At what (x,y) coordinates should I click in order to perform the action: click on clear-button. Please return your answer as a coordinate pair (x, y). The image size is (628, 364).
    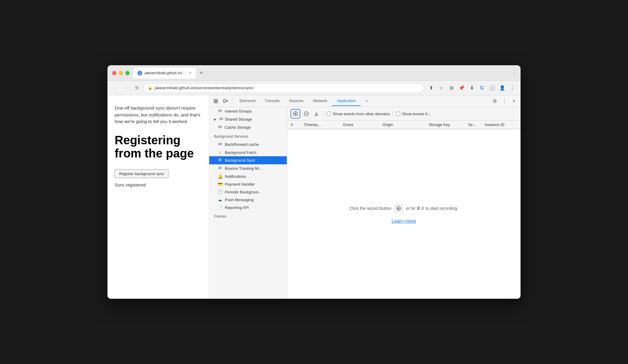
    Looking at the image, I should click on (306, 114).